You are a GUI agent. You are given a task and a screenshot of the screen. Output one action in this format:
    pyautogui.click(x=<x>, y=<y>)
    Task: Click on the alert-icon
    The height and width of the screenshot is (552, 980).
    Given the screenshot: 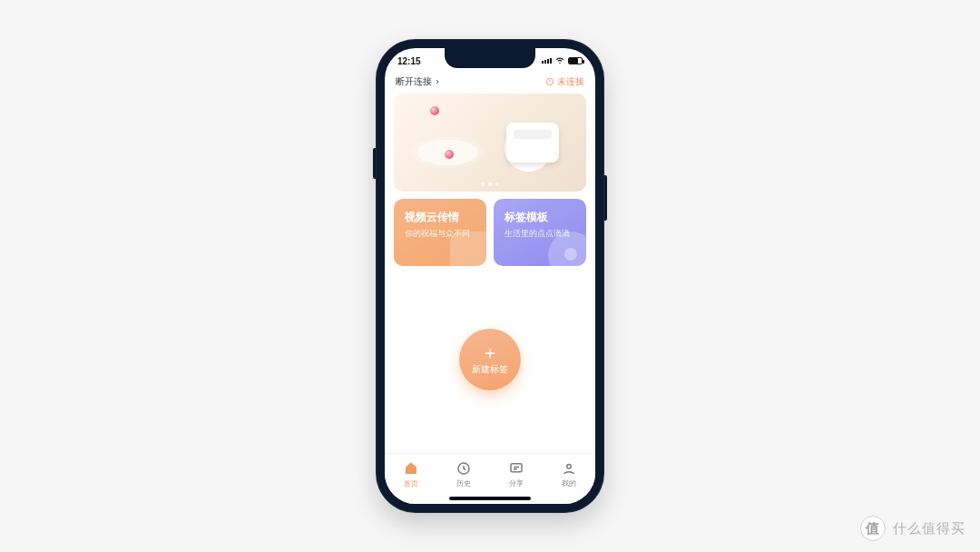 What is the action you would take?
    pyautogui.click(x=550, y=82)
    